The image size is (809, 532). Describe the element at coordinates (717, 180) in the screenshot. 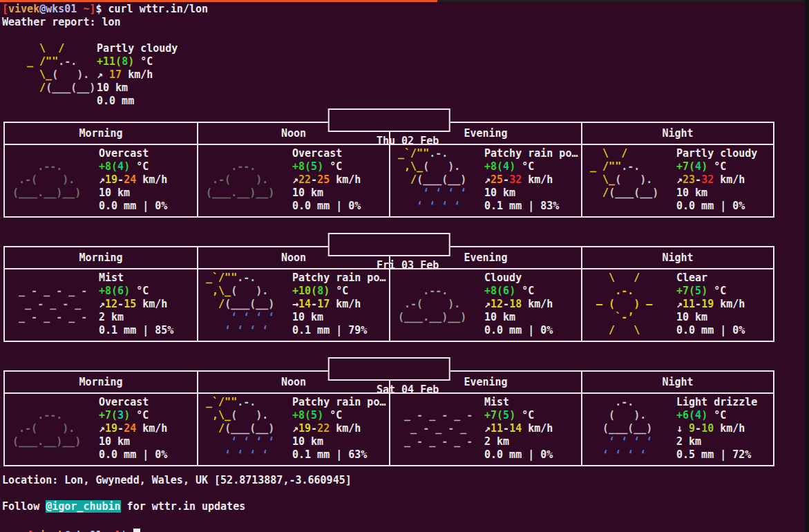

I see `weather-info: Partly cloudy+7(4) °C↗23-32 km/h10 km0.0…` at that location.